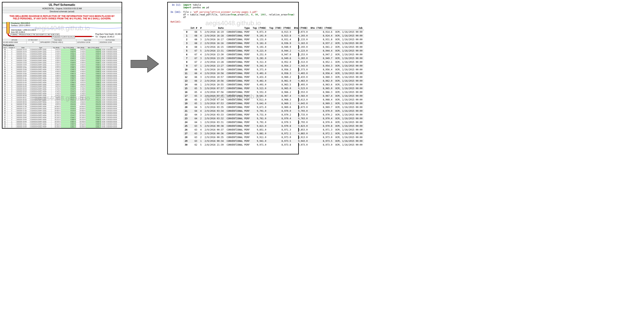  Describe the element at coordinates (322, 85) in the screenshot. I see `df-cell: 8,963.6` at that location.